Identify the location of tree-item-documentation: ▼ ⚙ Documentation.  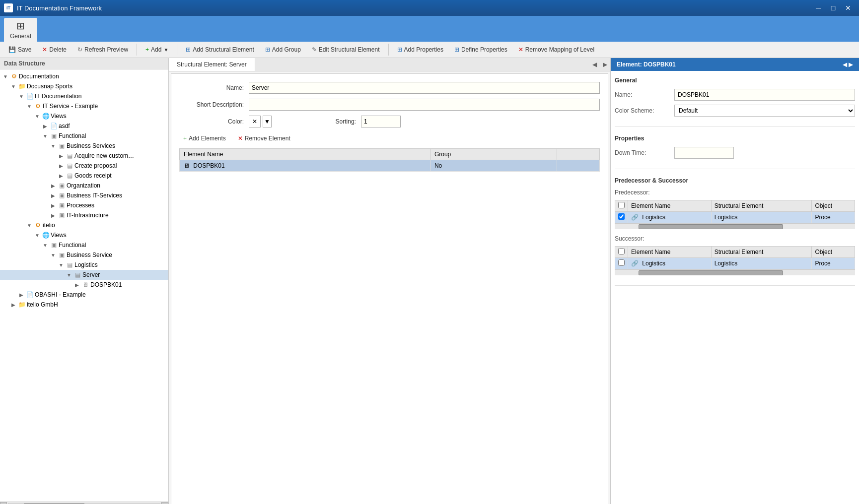
(84, 76).